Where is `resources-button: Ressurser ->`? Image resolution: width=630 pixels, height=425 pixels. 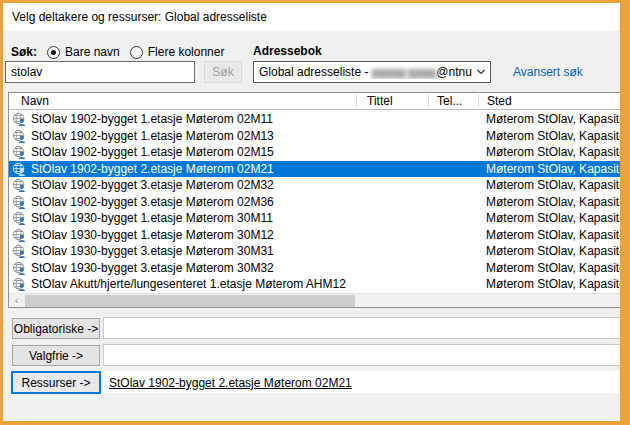
resources-button: Ressurser -> is located at coordinates (56, 382).